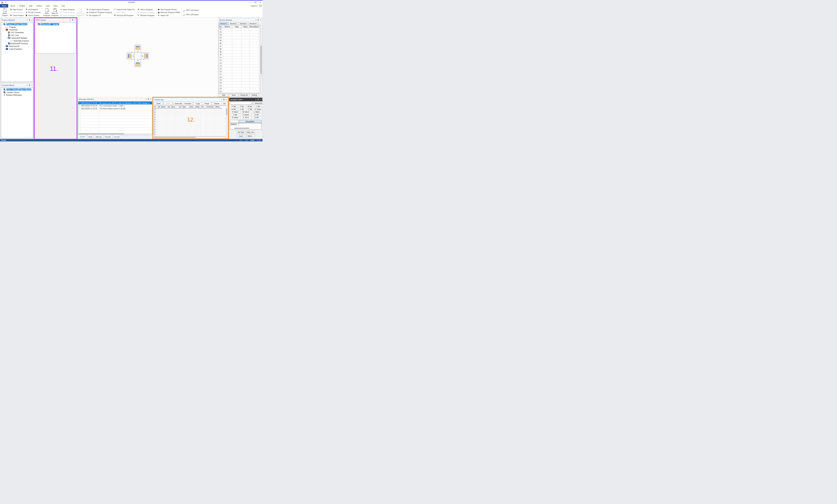 The height and width of the screenshot is (504, 837). Describe the element at coordinates (17, 30) in the screenshot. I see `tree-item-parameter: ∨Parameter` at that location.